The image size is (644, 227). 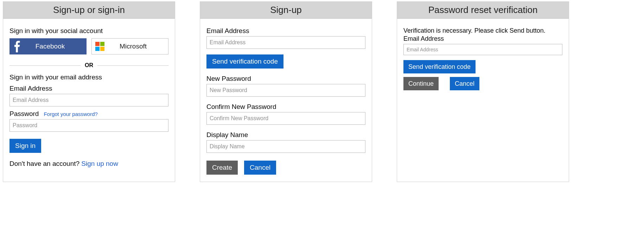 I want to click on password-label-row: Password Forgot your password?, so click(x=89, y=114).